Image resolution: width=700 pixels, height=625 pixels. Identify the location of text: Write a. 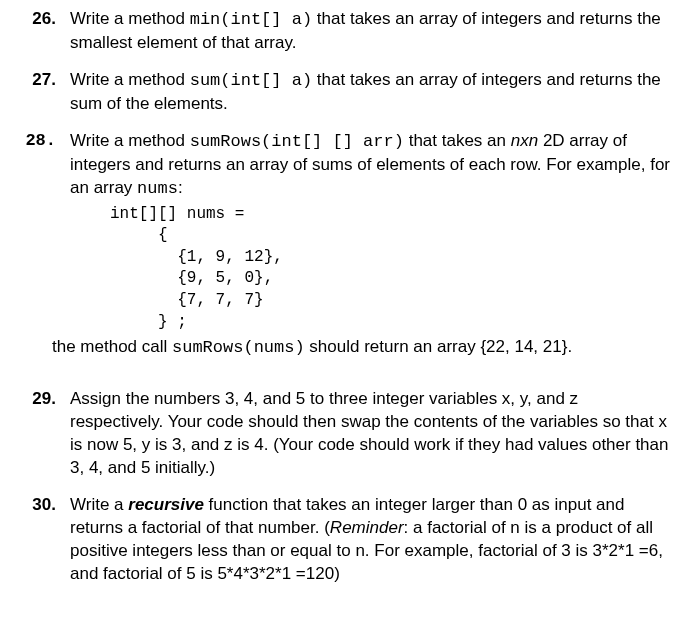
(99, 504).